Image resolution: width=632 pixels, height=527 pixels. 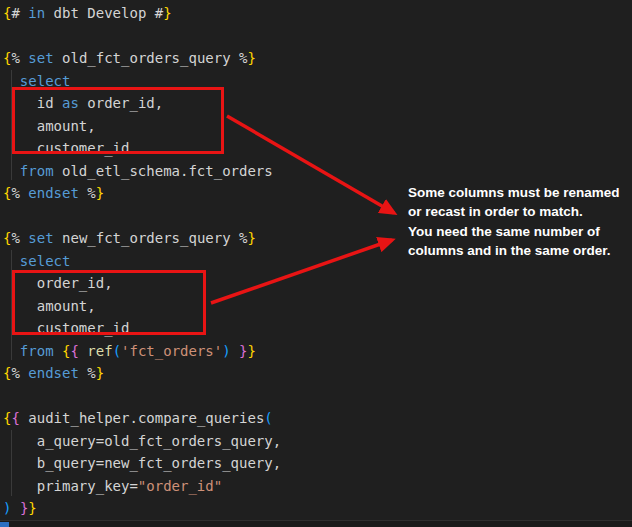 I want to click on code-token: select, so click(x=46, y=261).